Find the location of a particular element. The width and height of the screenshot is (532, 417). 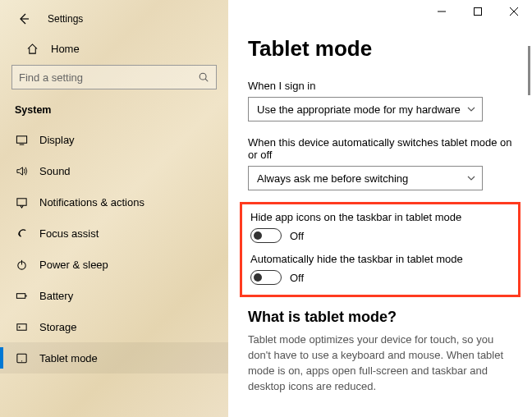

power-icon is located at coordinates (21, 264).